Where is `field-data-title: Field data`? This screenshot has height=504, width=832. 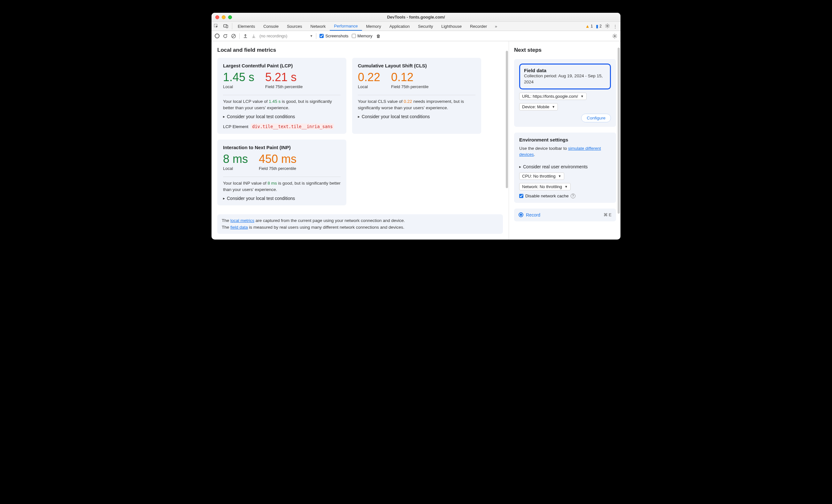 field-data-title: Field data is located at coordinates (565, 71).